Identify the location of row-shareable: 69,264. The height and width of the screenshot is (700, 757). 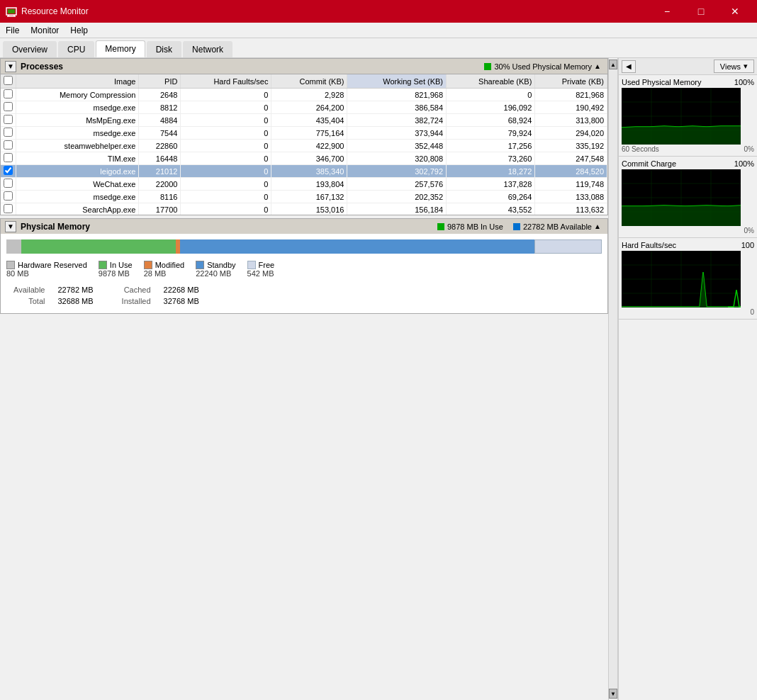
(490, 197).